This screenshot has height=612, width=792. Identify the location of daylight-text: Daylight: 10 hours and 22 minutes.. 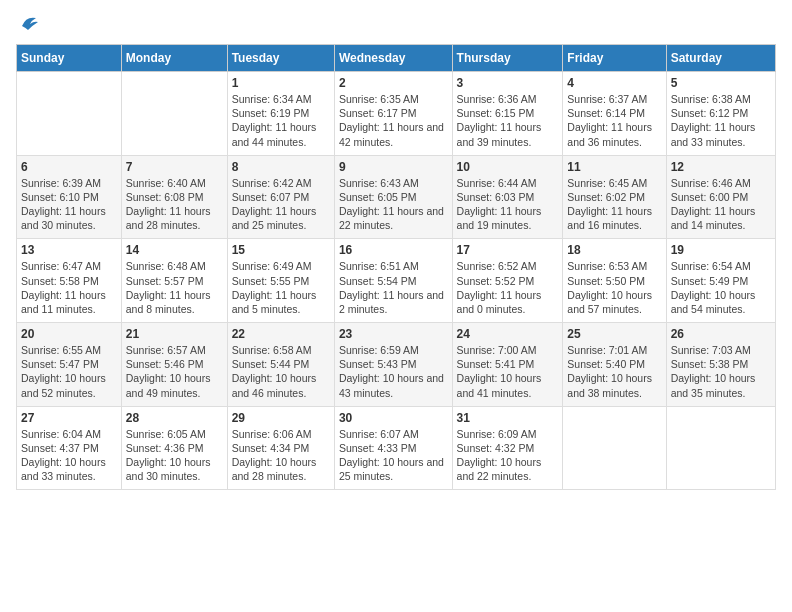
(508, 469).